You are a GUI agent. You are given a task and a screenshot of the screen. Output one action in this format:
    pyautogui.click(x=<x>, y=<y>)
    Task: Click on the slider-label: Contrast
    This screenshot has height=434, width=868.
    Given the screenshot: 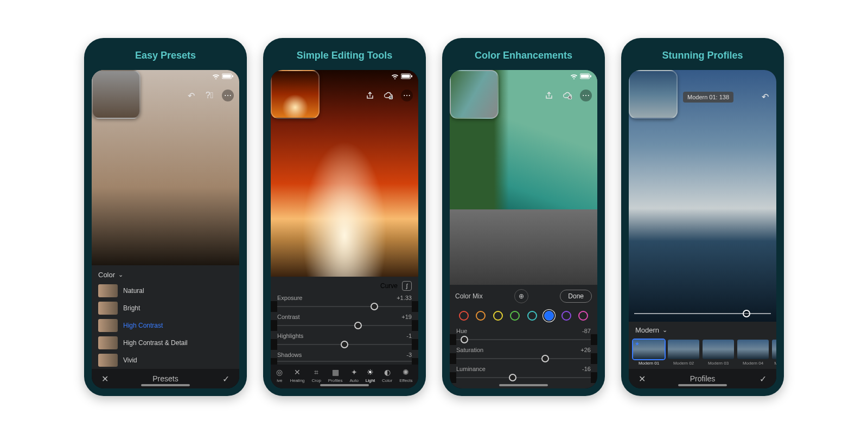 What is the action you would take?
    pyautogui.click(x=289, y=317)
    